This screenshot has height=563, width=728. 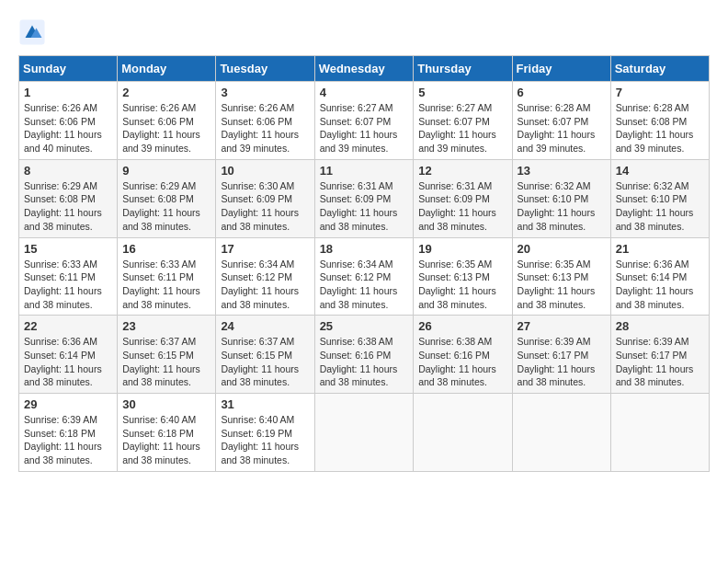 What do you see at coordinates (68, 276) in the screenshot?
I see `calendar-day-cell: 15Sunrise: 6:33 AM Sunset: 6:11 PM Dayli…` at bounding box center [68, 276].